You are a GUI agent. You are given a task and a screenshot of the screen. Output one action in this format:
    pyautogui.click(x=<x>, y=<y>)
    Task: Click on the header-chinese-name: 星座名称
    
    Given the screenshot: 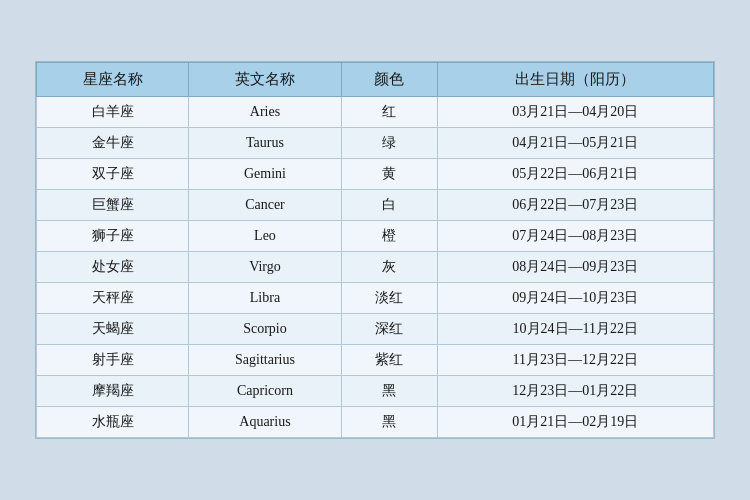 What is the action you would take?
    pyautogui.click(x=113, y=80)
    